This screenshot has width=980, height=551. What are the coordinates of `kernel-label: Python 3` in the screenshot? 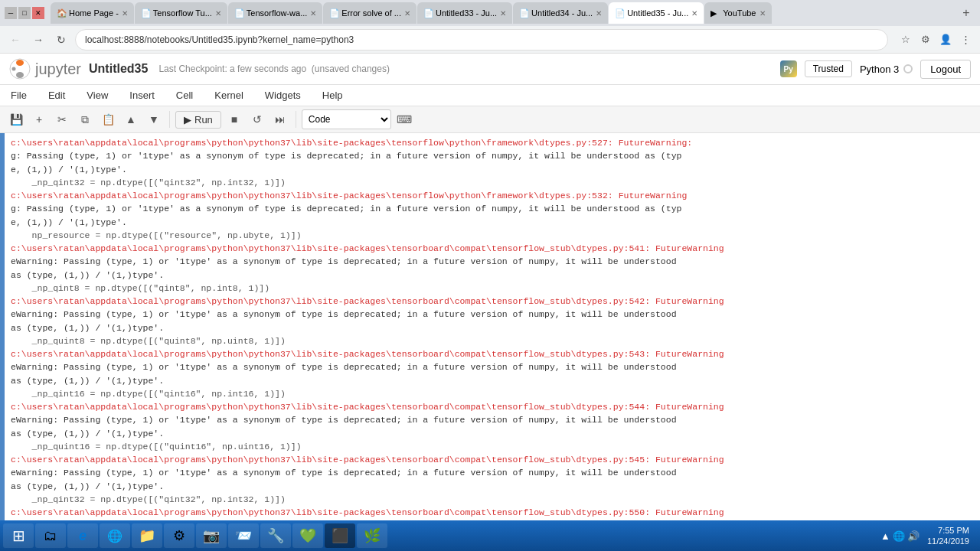 It's located at (879, 69).